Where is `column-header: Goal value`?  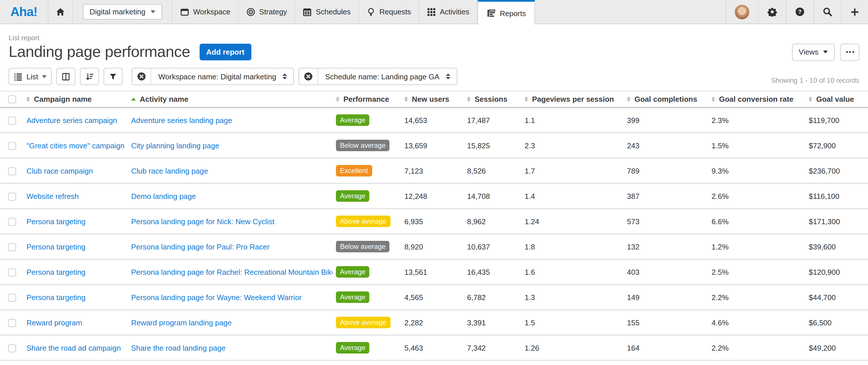
column-header: Goal value is located at coordinates (837, 99).